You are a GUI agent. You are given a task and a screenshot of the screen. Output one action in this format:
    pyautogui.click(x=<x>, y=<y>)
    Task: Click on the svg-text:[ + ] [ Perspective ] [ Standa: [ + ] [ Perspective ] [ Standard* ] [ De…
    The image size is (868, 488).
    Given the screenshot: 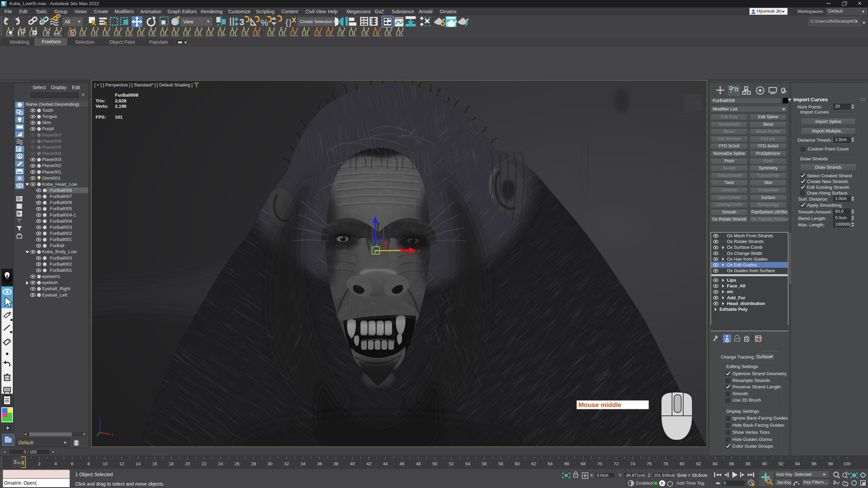 What is the action you would take?
    pyautogui.click(x=143, y=85)
    